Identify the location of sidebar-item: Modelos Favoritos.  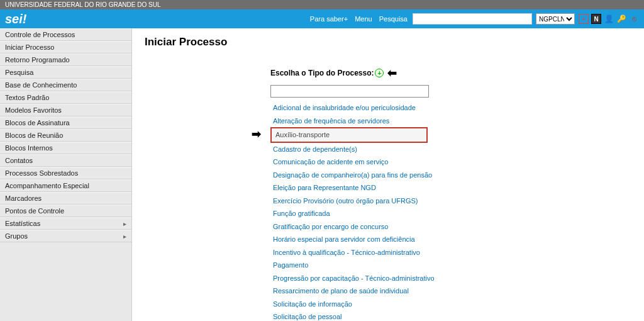
(65, 110).